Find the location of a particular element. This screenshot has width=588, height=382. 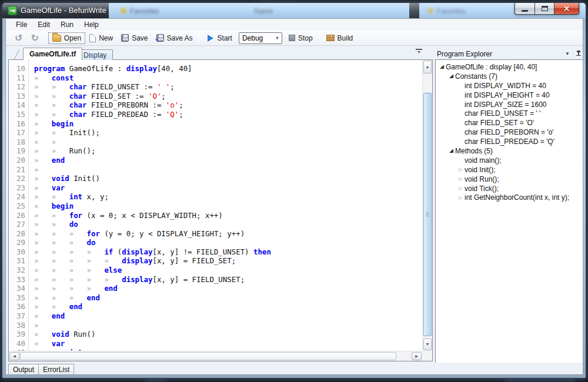

code-line-31: » » » » » display[x, y] = FIELD_SET; is located at coordinates (228, 261).